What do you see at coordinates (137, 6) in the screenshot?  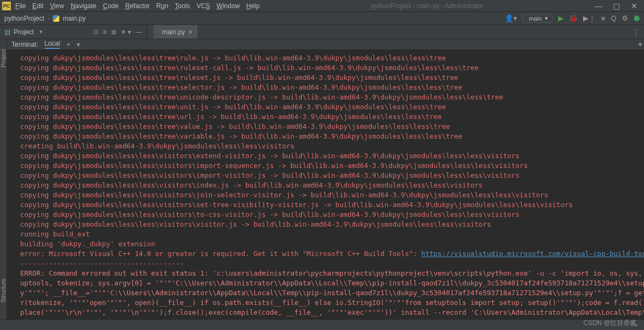 I see `menu-refactor: Refactor` at bounding box center [137, 6].